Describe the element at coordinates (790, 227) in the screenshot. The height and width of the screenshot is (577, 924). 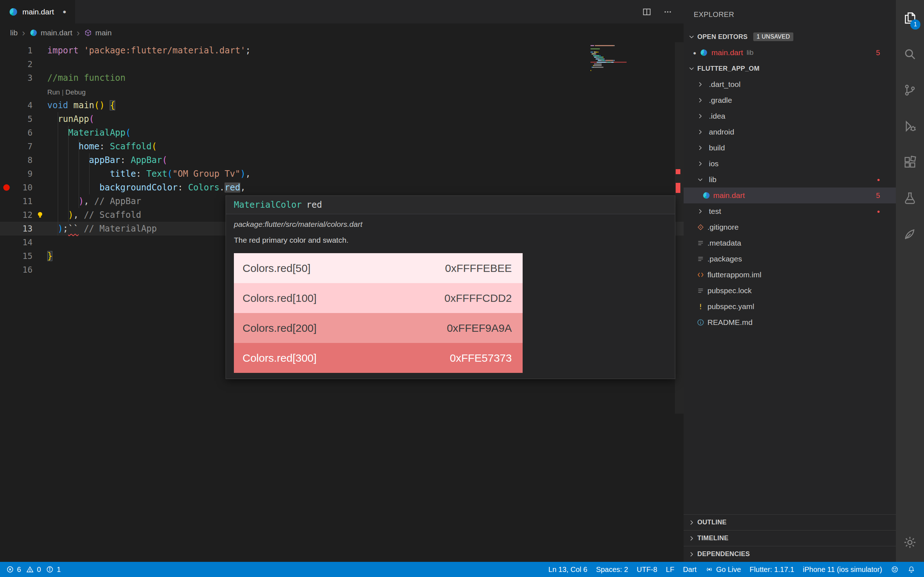
I see `tree-item-.gitignore: .gitignore` at that location.